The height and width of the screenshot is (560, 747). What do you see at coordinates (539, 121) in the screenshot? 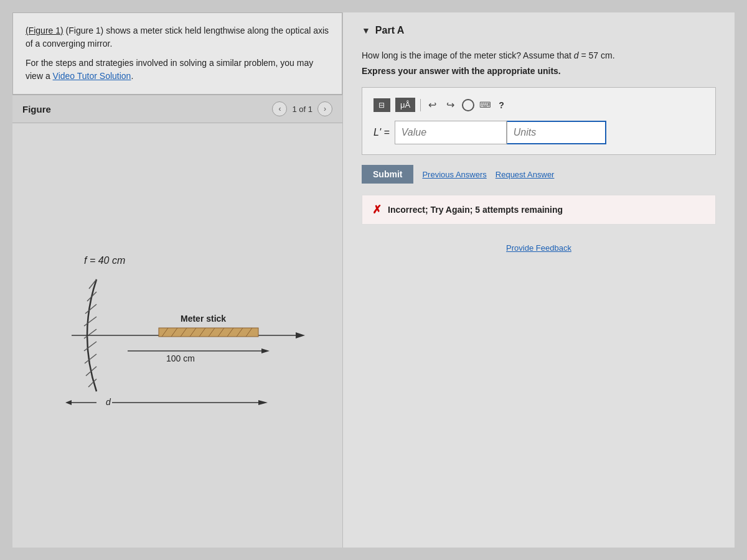
I see `answer-area: ⊟ μÅ ↩ ↪ ⌨ ? L' =` at bounding box center [539, 121].